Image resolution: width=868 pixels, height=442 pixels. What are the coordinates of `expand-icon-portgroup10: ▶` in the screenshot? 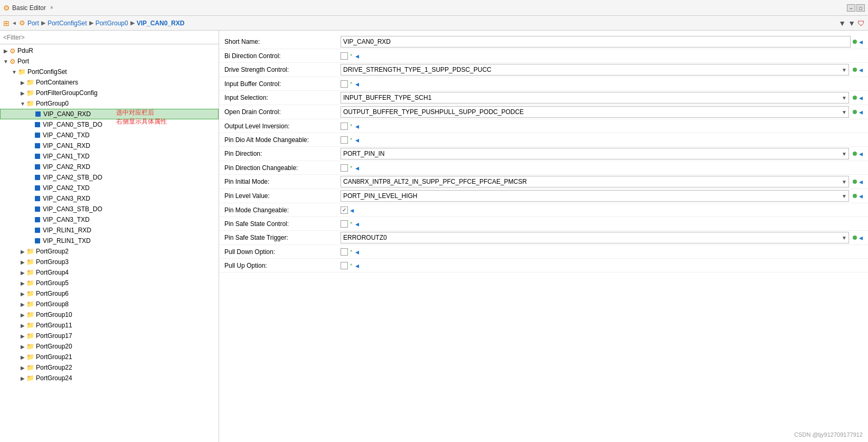 It's located at (23, 315).